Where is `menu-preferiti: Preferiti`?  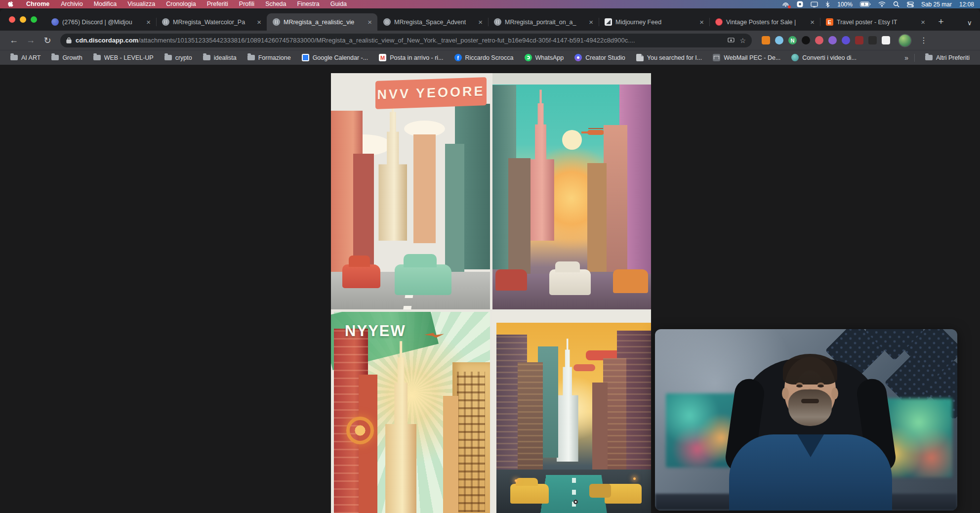
menu-preferiti: Preferiti is located at coordinates (217, 4).